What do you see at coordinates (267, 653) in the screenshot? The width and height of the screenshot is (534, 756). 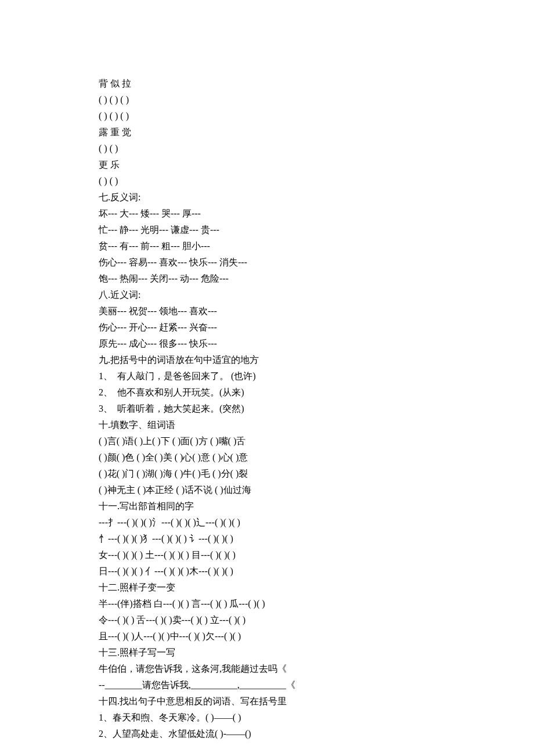 I see `section-heading: 十三.照样子写一写` at bounding box center [267, 653].